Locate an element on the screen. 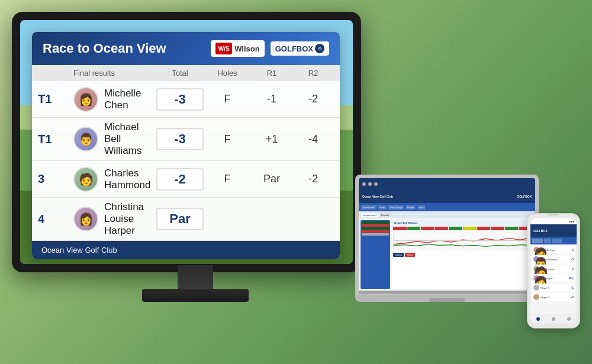  list-item: Player 6 +2 is located at coordinates (554, 297).